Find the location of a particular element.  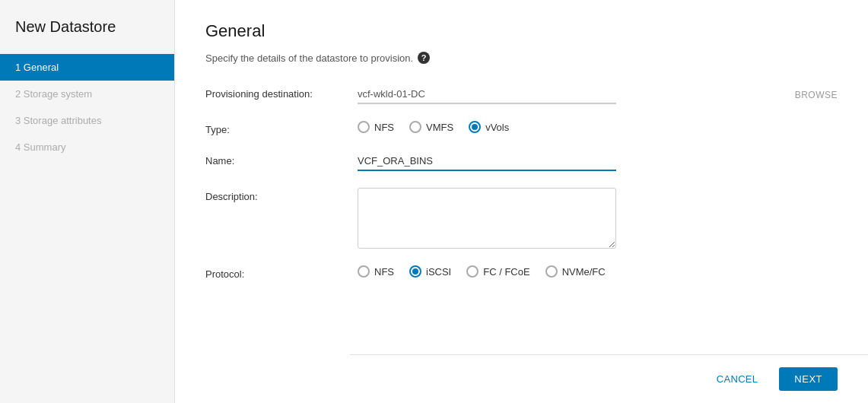

type-nfs-option: NFS is located at coordinates (376, 127).